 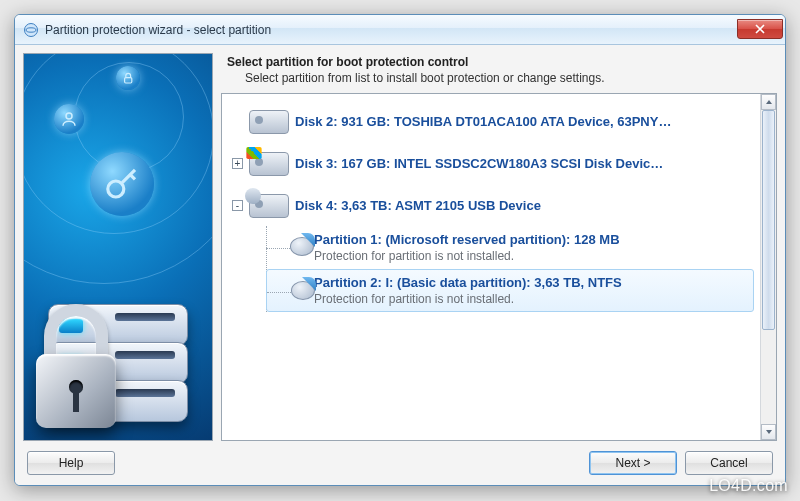 What do you see at coordinates (499, 73) in the screenshot?
I see `wizard-header: Select partition for boot protection con…` at bounding box center [499, 73].